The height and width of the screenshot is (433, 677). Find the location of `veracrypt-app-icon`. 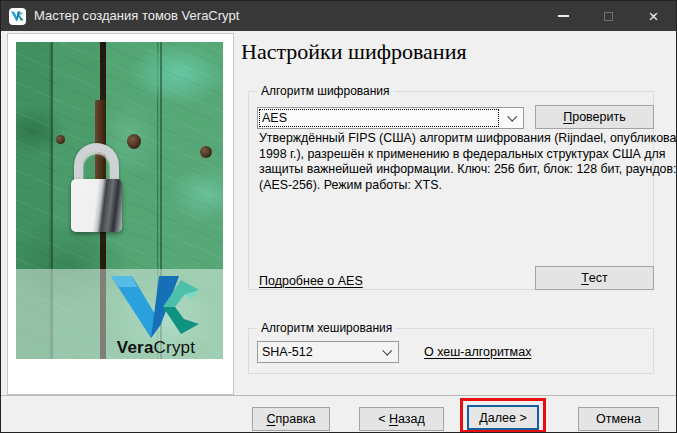

veracrypt-app-icon is located at coordinates (18, 16).